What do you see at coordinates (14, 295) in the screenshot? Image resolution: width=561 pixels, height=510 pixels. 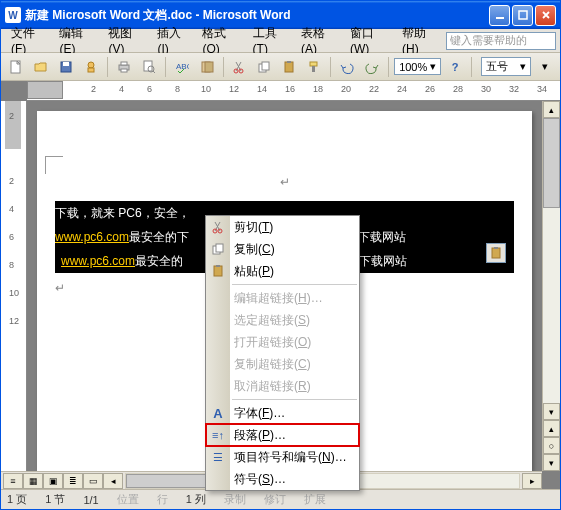 I see `vertical-ruler: 2 2 4 6 8 10 12` at bounding box center [14, 295].